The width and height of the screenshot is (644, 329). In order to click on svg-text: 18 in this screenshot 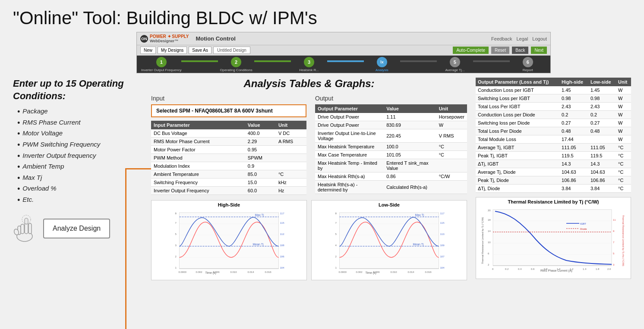, I will do `click(489, 220)`.